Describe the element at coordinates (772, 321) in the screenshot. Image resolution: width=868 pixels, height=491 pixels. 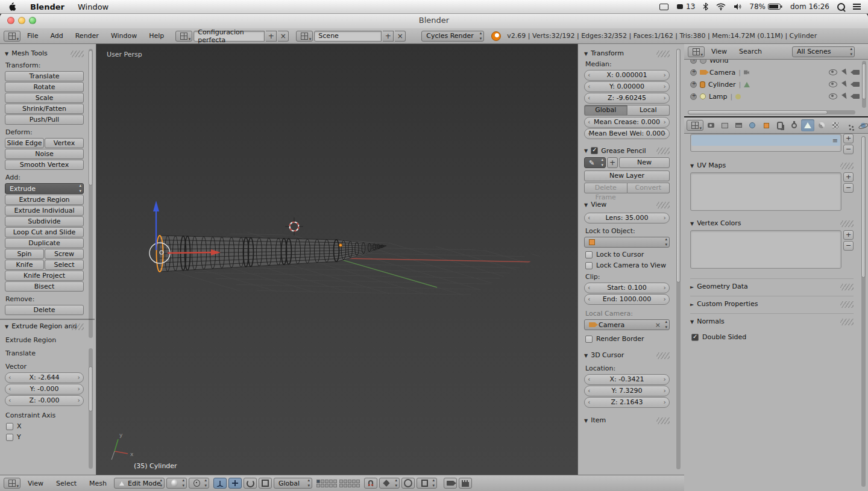
I see `panel-normals-header: Normals` at that location.